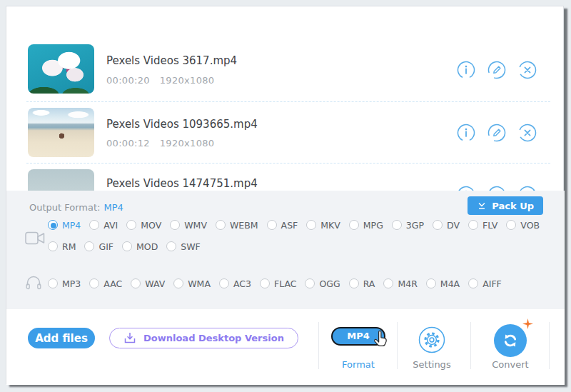 The height and width of the screenshot is (392, 571). What do you see at coordinates (244, 226) in the screenshot?
I see `format-option-label: WEBM` at bounding box center [244, 226].